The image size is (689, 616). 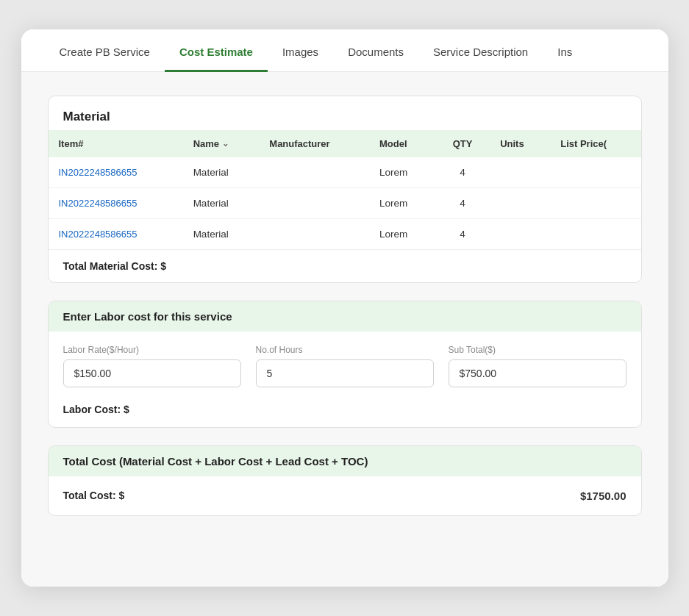 I want to click on tab-cost-estimate: Cost Estimate, so click(x=216, y=51).